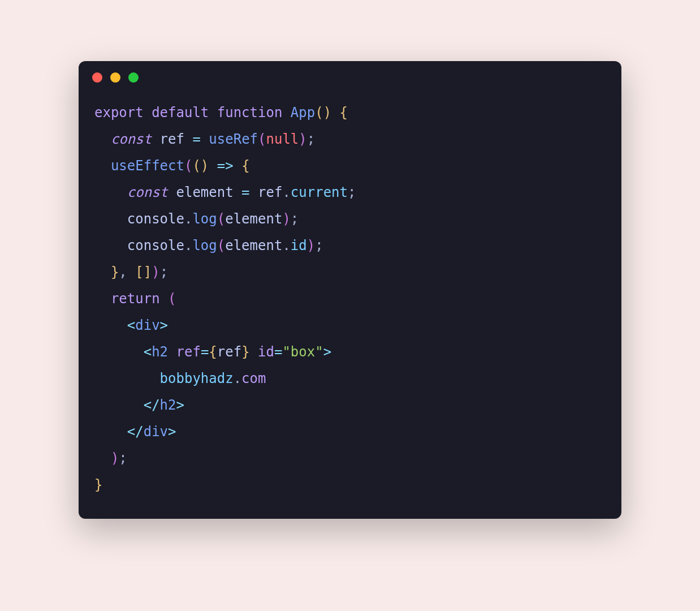 The width and height of the screenshot is (700, 611). Describe the element at coordinates (115, 78) in the screenshot. I see `minimize-icon` at that location.